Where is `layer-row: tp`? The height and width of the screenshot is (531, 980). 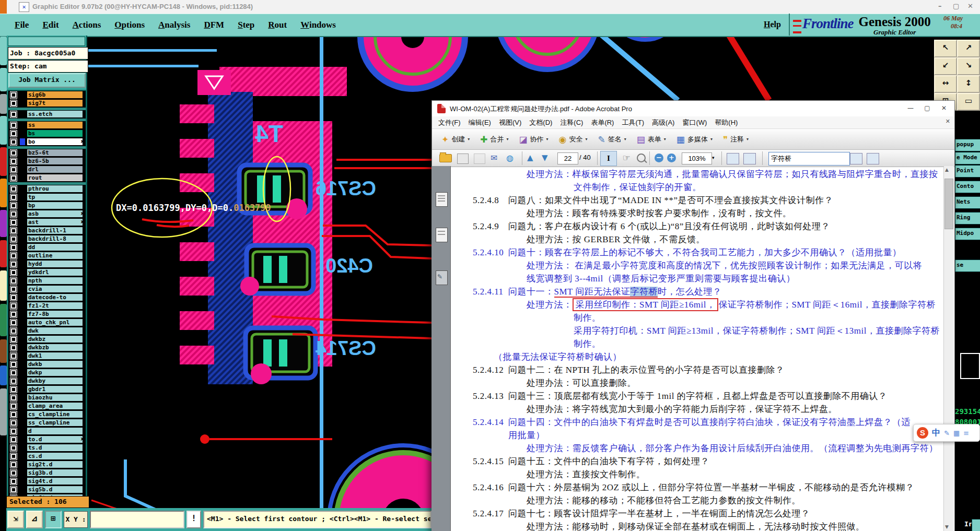 layer-row: tp is located at coordinates (47, 197).